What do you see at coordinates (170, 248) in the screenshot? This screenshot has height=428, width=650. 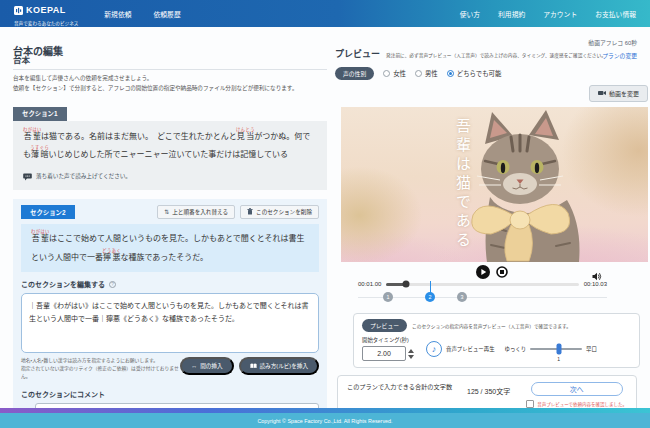 I see `section-2-text: 吾輩わがはいはここで始めて人間というものを見た。しかもあとで聞くとそれは書生とい…` at bounding box center [170, 248].